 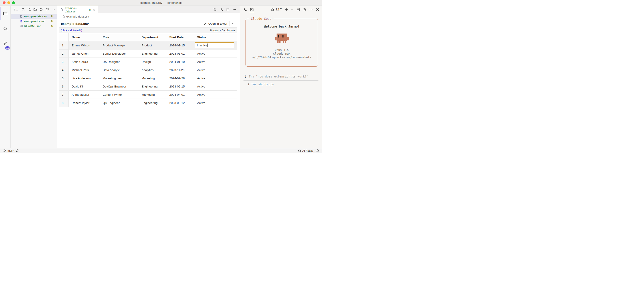 What do you see at coordinates (305, 9) in the screenshot?
I see `trash-icon` at bounding box center [305, 9].